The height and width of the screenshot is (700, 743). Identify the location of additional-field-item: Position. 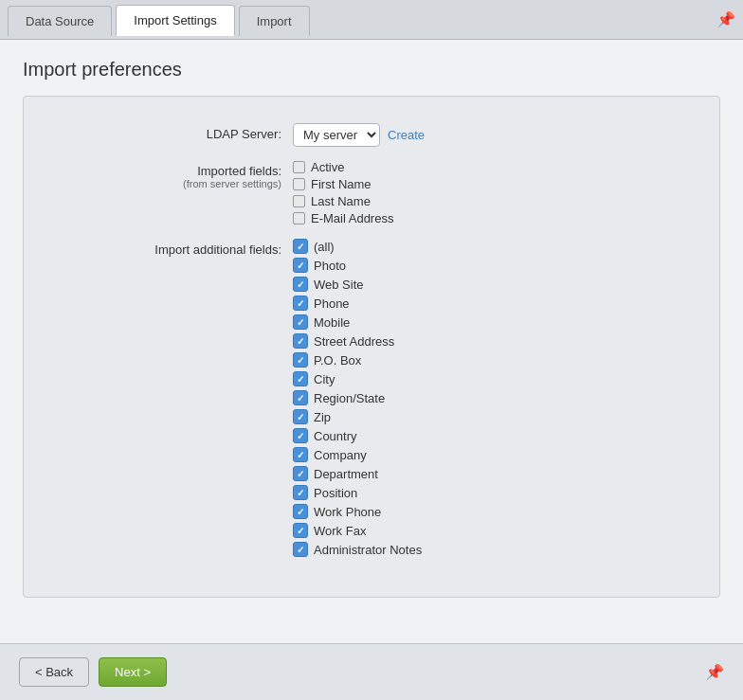
(495, 493).